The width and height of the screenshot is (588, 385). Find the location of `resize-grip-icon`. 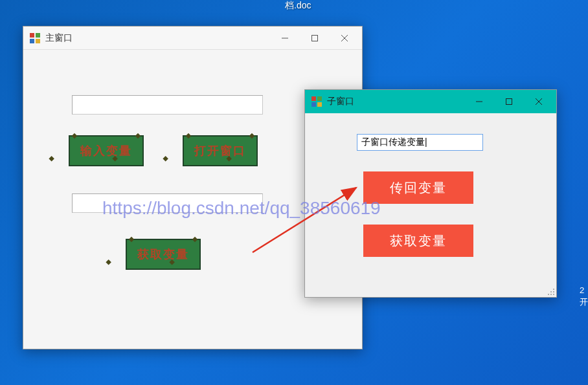

resize-grip-icon is located at coordinates (550, 291).